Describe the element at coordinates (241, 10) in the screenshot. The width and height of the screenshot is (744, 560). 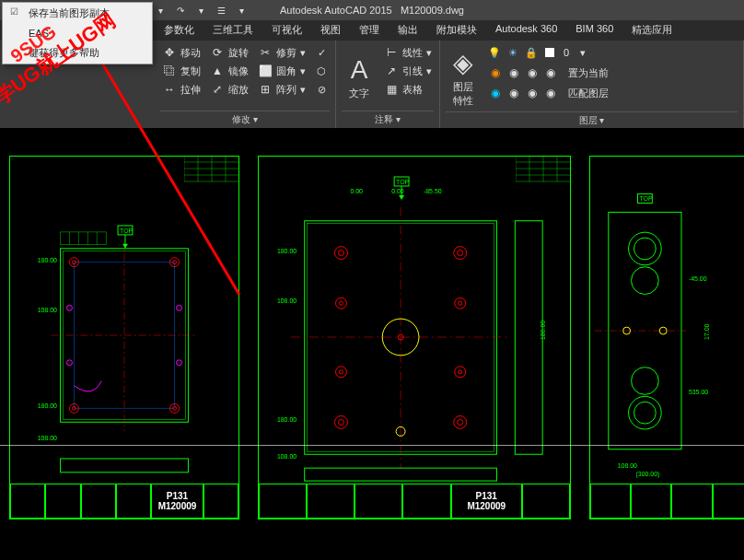
I see `qat-dropdown: ▾` at that location.